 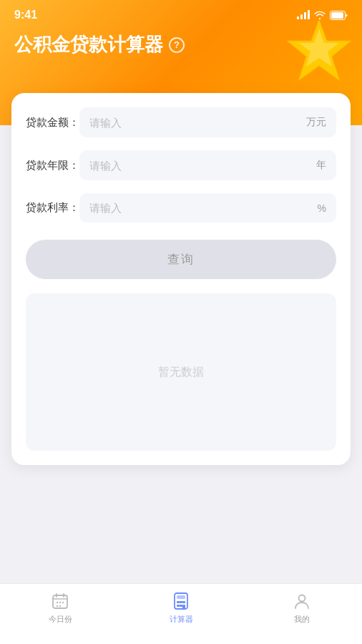 I want to click on tab-bar: 今日份 计算器 我的, so click(x=181, y=614).